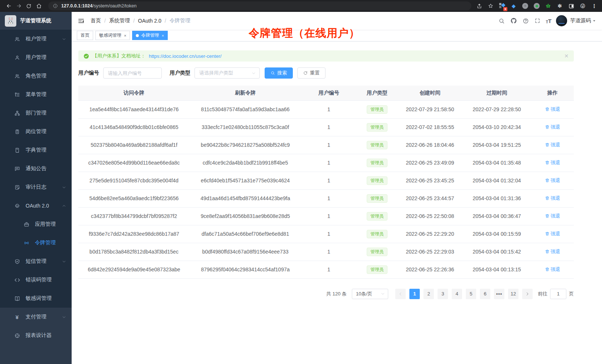 The image size is (602, 364). Describe the element at coordinates (36, 261) in the screenshot. I see `sidebar-item-label: 短信管理` at that location.